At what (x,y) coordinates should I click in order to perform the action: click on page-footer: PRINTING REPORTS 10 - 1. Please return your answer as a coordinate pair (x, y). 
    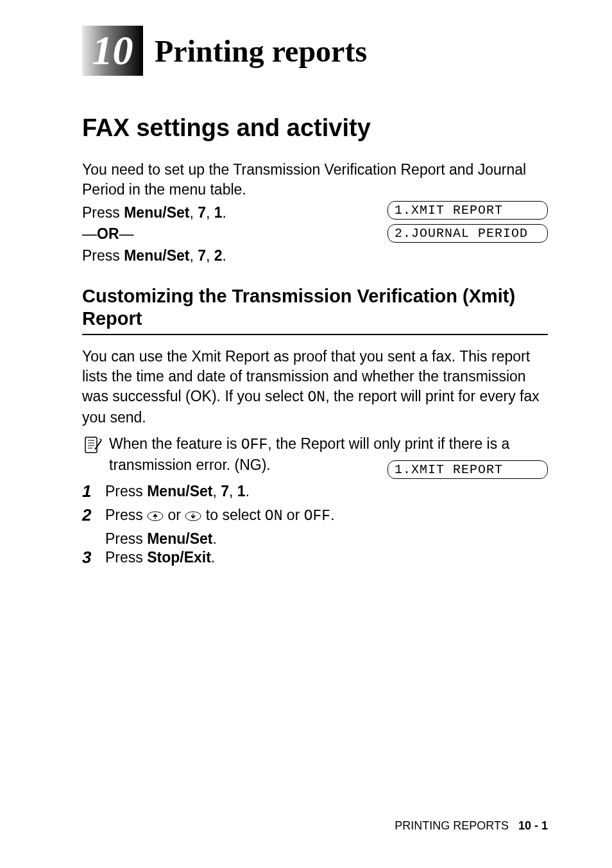
    Looking at the image, I should click on (471, 826).